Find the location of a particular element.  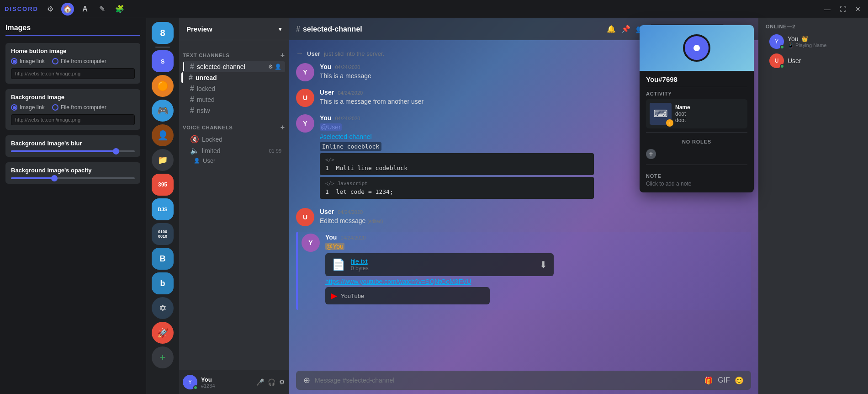

blur-slider-track is located at coordinates (73, 151).